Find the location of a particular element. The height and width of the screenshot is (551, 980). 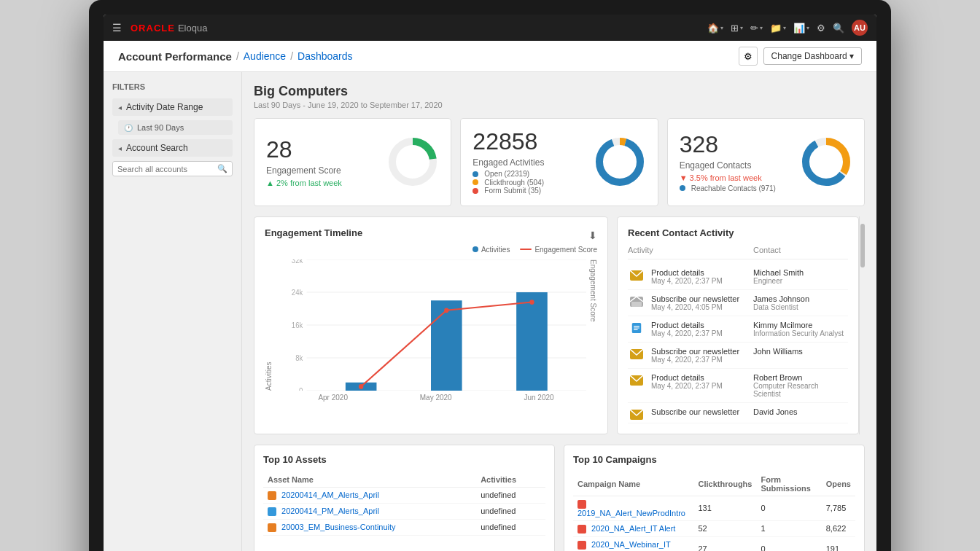

table-row: 2019_NA_Alert_NewProdIntro 131 0 7,785 is located at coordinates (715, 508).